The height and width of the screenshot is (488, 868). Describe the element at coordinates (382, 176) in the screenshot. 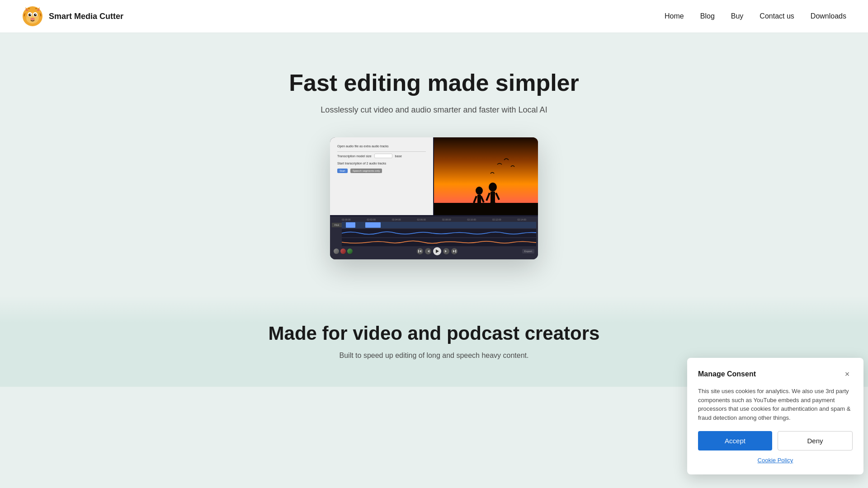

I see `panel-left: Open audio file as extra audio tracks Tr…` at that location.